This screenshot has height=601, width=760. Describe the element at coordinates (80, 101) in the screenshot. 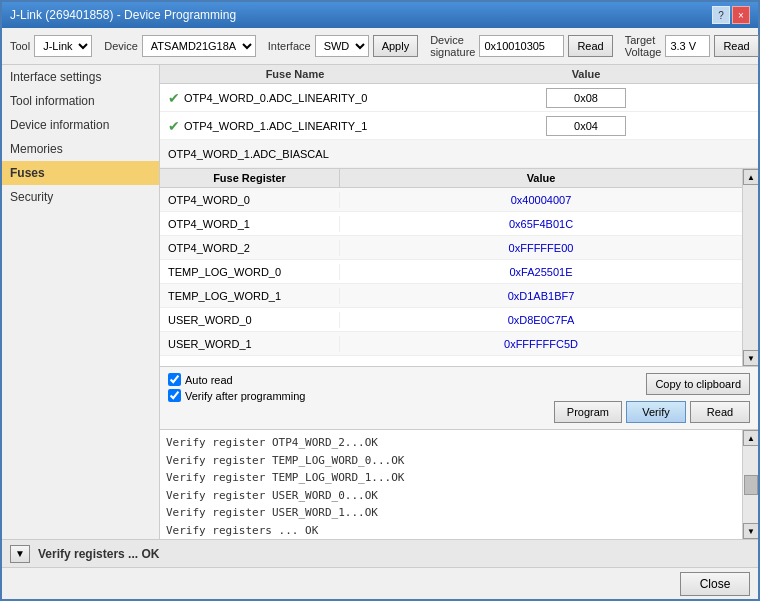

I see `sidebar-item-tool-information: Tool information` at that location.